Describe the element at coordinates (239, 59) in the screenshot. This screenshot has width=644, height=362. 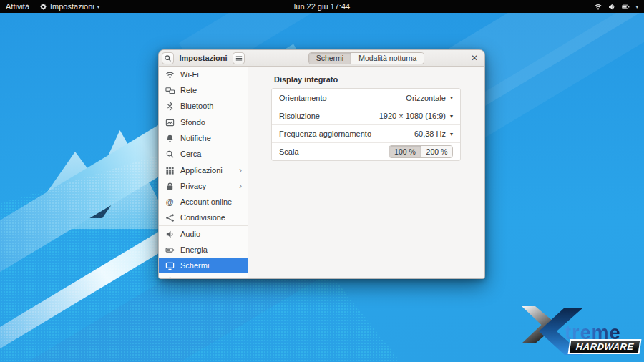
I see `hamburger-menu-icon` at that location.